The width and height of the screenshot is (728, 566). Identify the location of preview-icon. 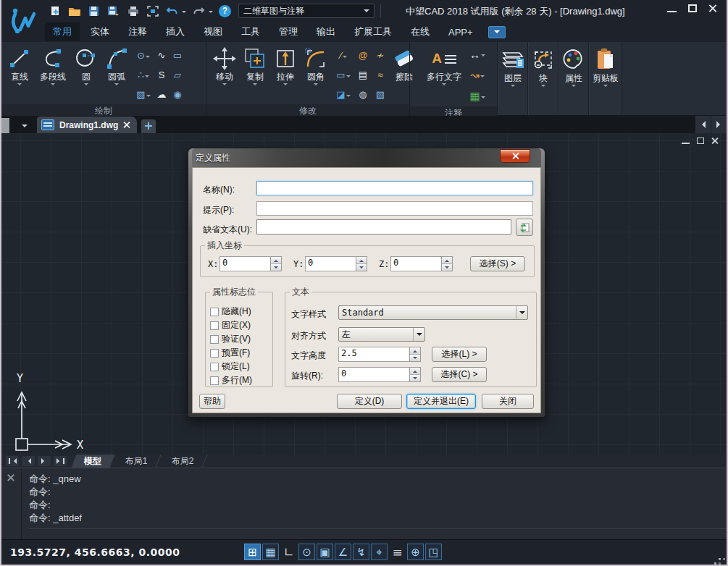
(152, 11).